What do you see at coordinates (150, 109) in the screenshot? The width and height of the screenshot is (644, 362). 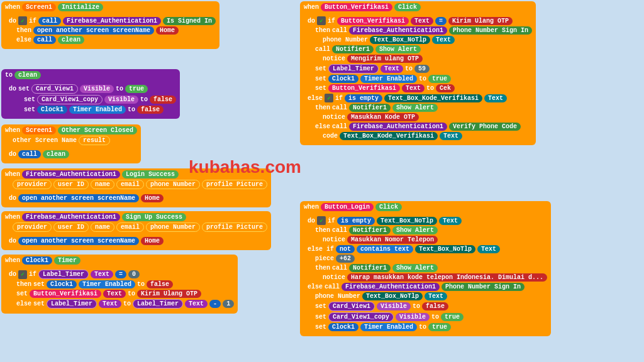 I see `false-pill2: false` at bounding box center [150, 109].